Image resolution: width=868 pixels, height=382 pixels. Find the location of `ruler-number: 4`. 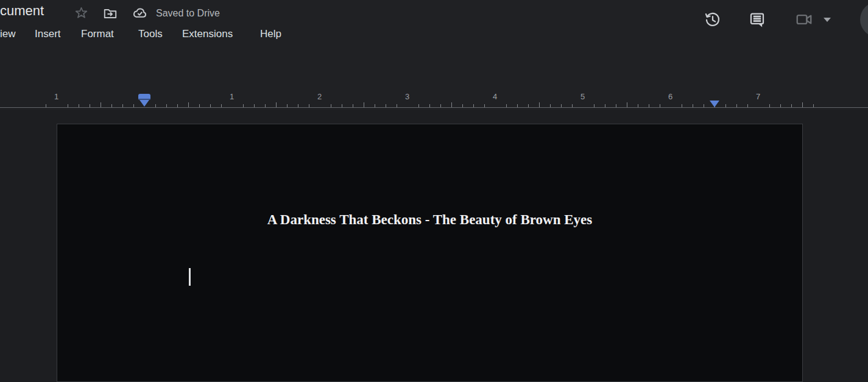

ruler-number: 4 is located at coordinates (495, 96).